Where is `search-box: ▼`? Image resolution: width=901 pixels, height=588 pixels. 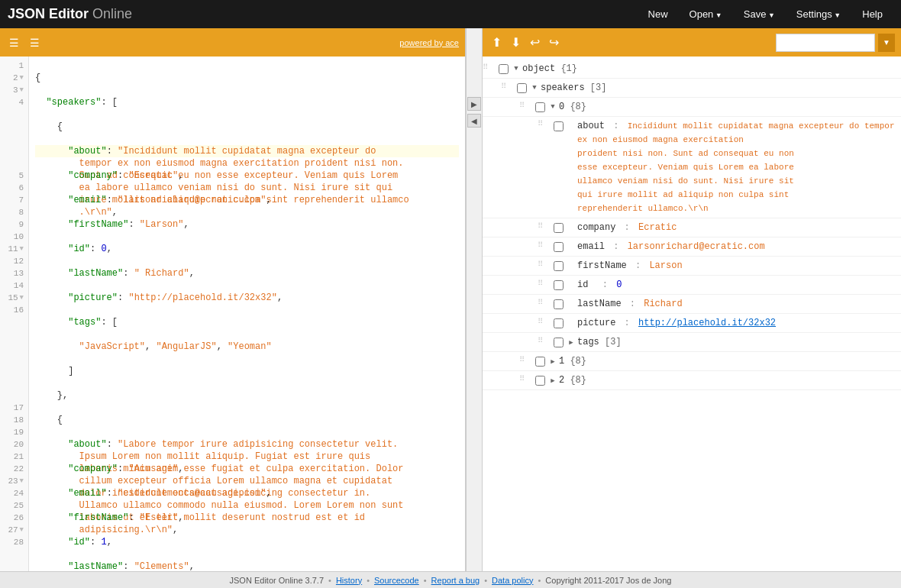 search-box: ▼ is located at coordinates (835, 43).